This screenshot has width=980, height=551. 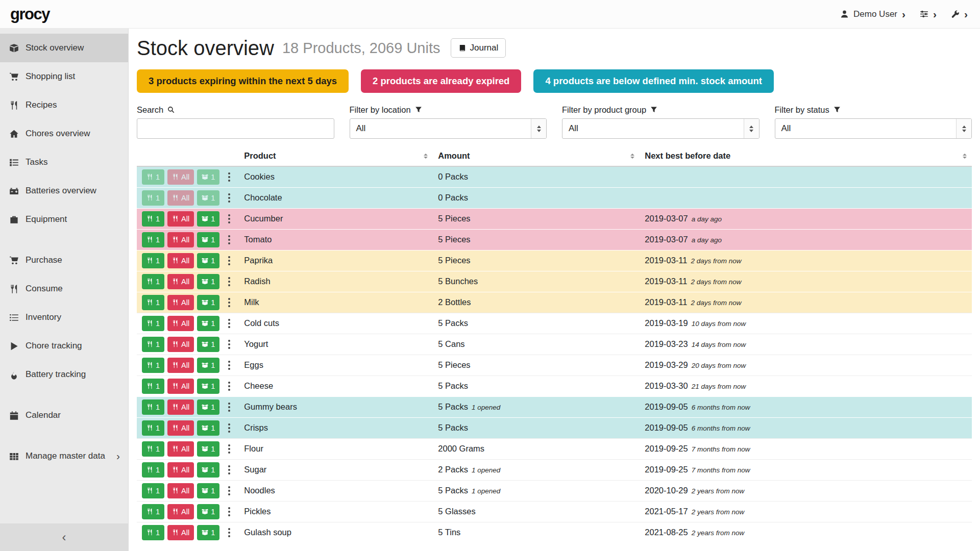 What do you see at coordinates (64, 105) in the screenshot?
I see `sidebar-item-recipes: Recipes` at bounding box center [64, 105].